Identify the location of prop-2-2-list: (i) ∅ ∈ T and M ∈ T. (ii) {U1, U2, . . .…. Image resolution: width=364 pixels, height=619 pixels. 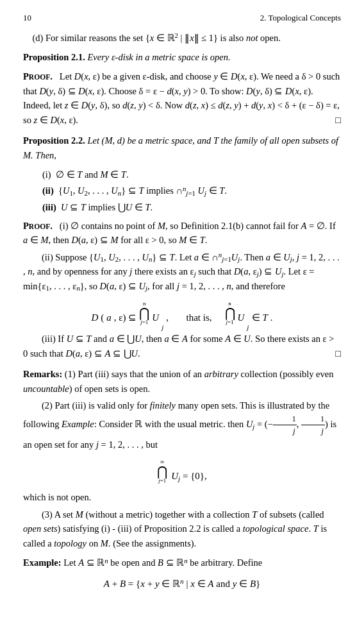
(192, 191).